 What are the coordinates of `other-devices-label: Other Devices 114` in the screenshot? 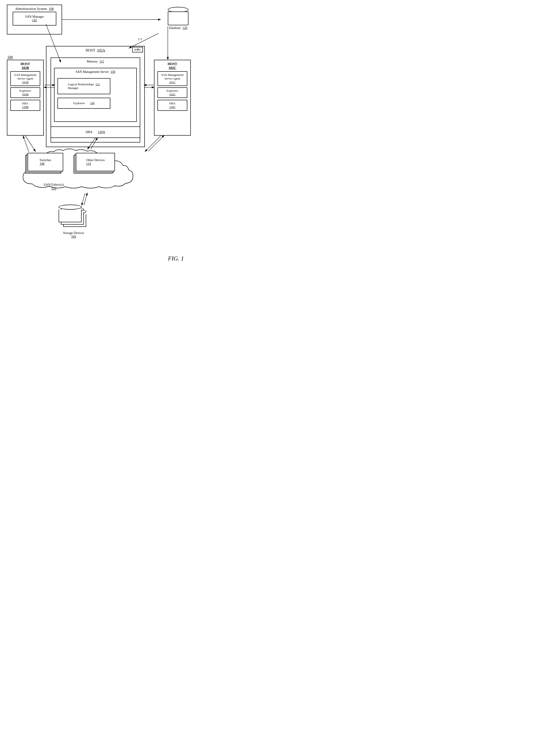 It's located at (95, 162).